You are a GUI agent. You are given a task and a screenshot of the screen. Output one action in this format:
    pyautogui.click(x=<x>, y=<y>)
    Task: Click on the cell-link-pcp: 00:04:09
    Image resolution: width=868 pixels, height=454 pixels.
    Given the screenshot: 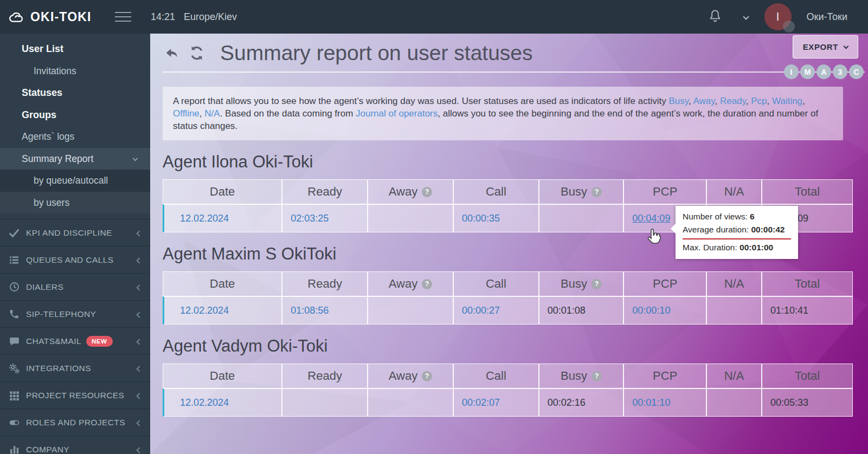 What is the action you would take?
    pyautogui.click(x=651, y=219)
    